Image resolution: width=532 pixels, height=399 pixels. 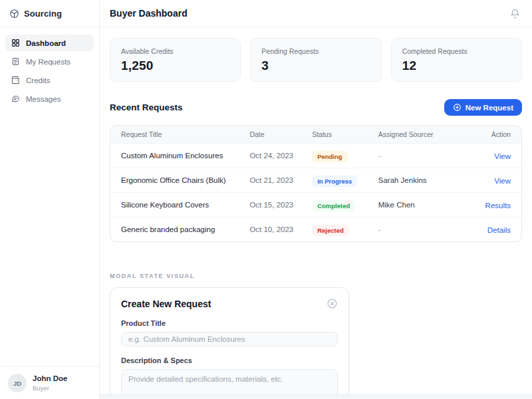 I want to click on sidebar-item-label: Credits, so click(x=38, y=80).